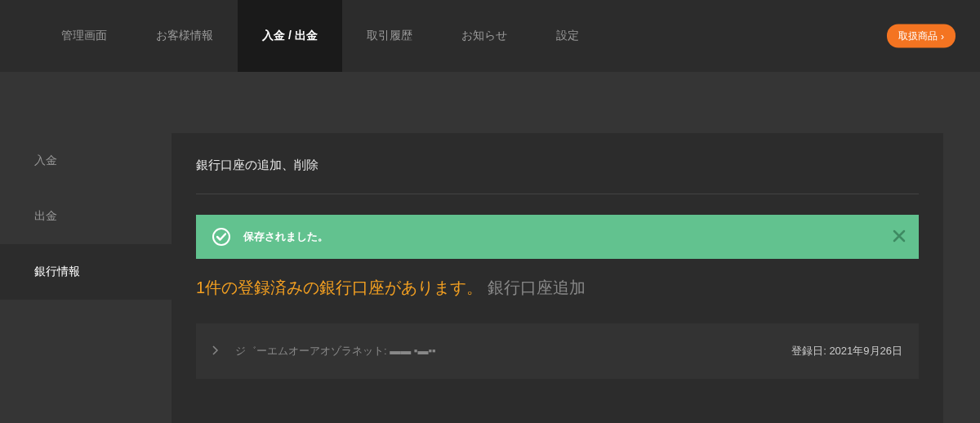 The height and width of the screenshot is (423, 980). Describe the element at coordinates (185, 36) in the screenshot. I see `nav-item-customer: お客様情報` at that location.